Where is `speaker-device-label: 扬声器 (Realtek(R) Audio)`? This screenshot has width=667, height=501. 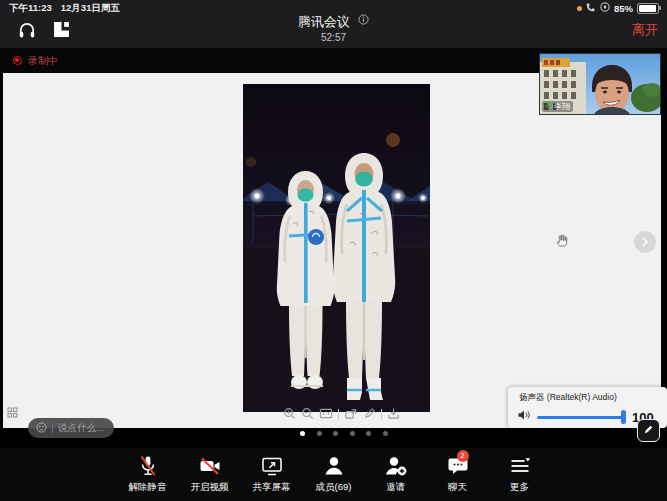
speaker-device-label: 扬声器 (Realtek(R) Audio) is located at coordinates (568, 398).